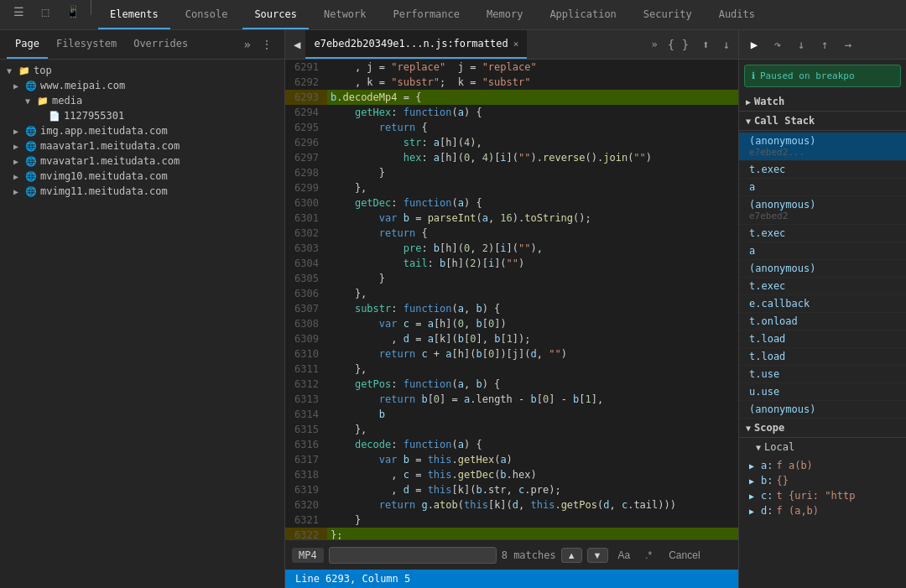  What do you see at coordinates (143, 146) in the screenshot?
I see `tree-item-maavatar: ▶ 🌐 maavatar1.meitudata.com` at bounding box center [143, 146].